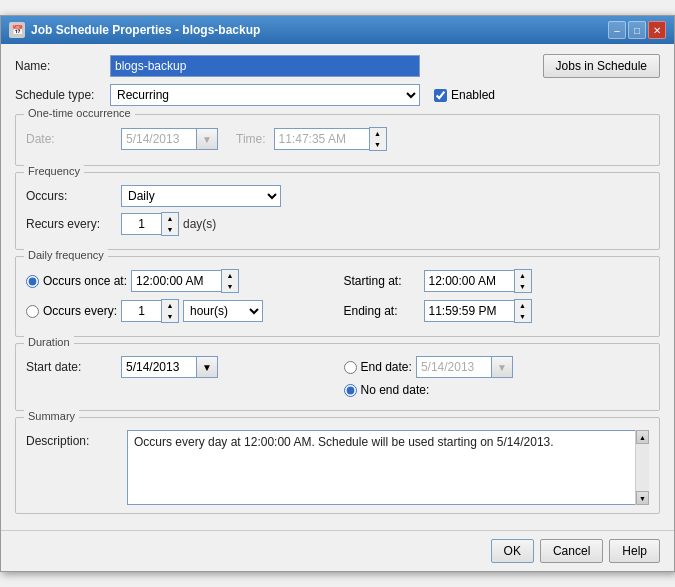 This screenshot has height=587, width=675. Describe the element at coordinates (387, 390) in the screenshot. I see `no-end-date-radio-label: No end date:` at that location.